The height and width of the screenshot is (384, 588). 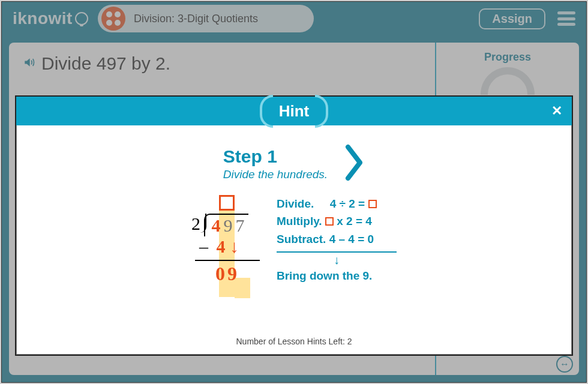 I want to click on next-step-button, so click(x=355, y=164).